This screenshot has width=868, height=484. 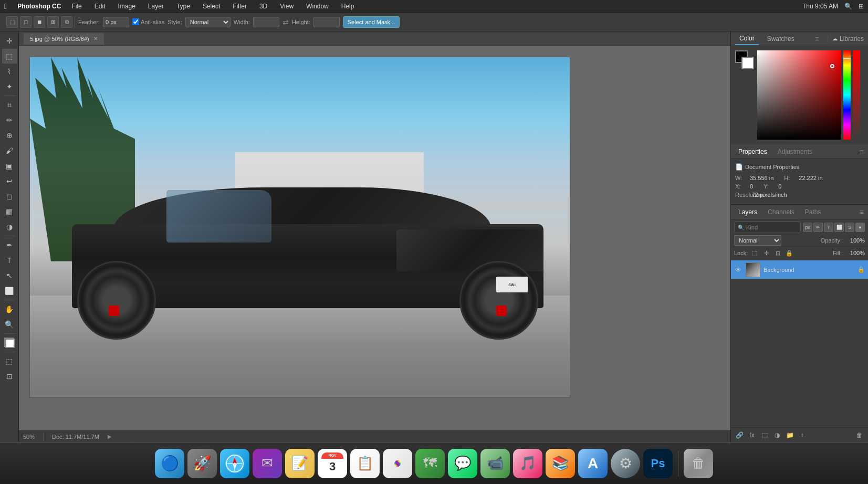 I want to click on tab-adjustments: Adjustments, so click(x=795, y=152).